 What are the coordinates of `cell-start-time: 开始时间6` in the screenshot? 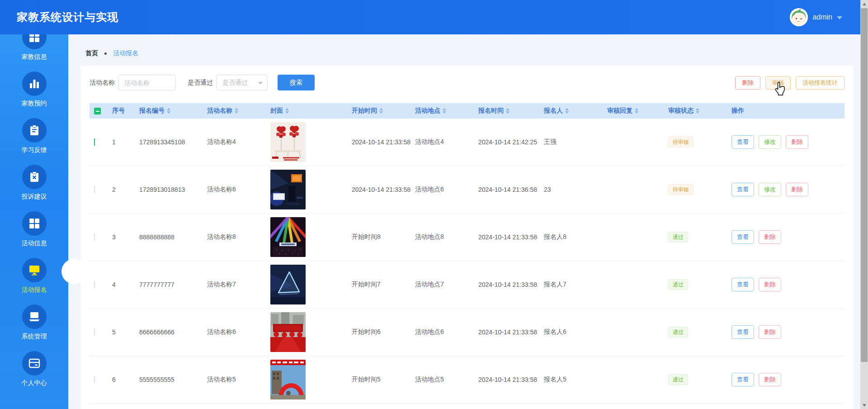 It's located at (379, 332).